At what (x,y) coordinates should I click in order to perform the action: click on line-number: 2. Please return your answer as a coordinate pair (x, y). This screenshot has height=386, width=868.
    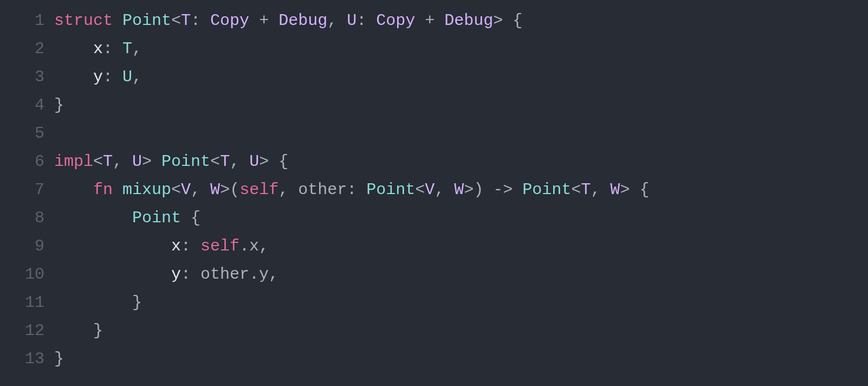
    Looking at the image, I should click on (22, 49).